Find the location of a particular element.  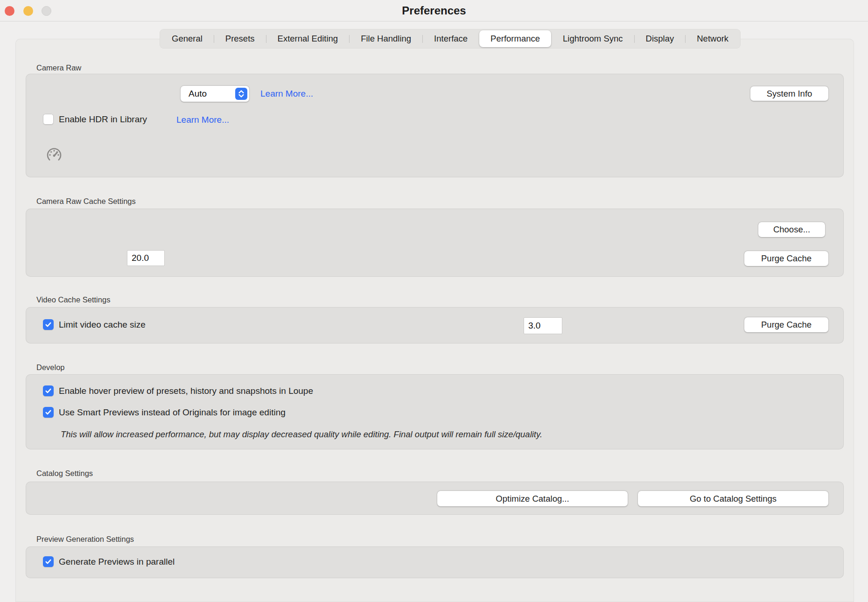

limit-video-cache-checkbox is located at coordinates (49, 325).